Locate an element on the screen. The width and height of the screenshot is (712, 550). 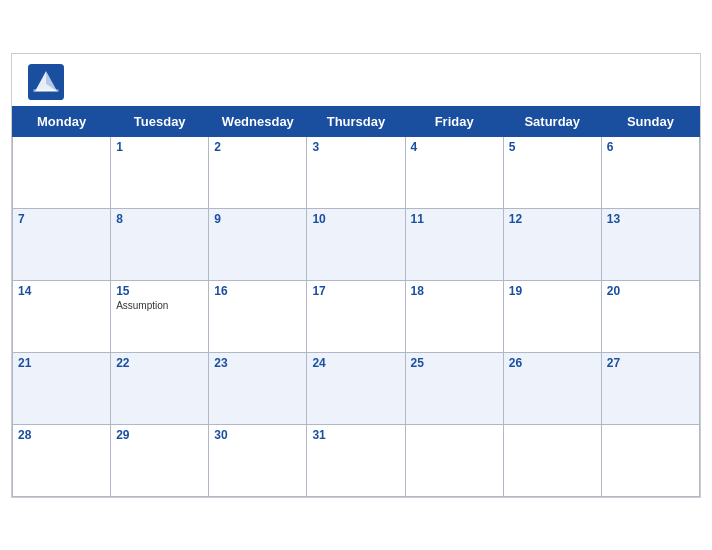
calendar-header is located at coordinates (356, 80).